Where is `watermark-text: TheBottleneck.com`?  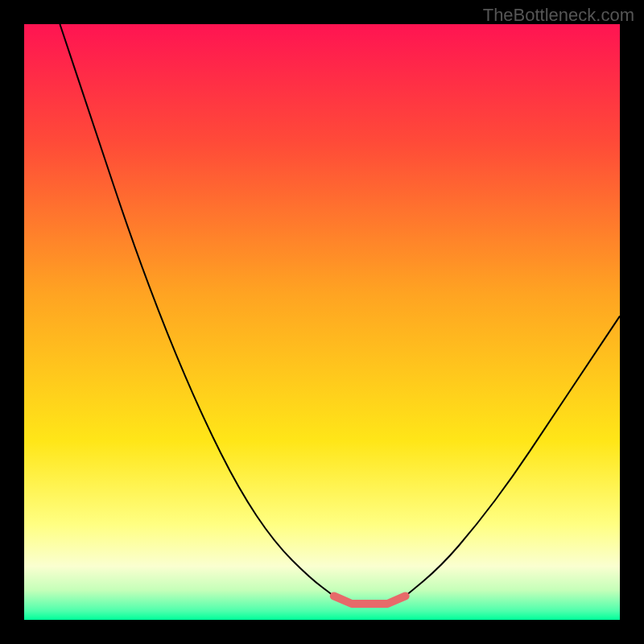
watermark-text: TheBottleneck.com is located at coordinates (559, 15).